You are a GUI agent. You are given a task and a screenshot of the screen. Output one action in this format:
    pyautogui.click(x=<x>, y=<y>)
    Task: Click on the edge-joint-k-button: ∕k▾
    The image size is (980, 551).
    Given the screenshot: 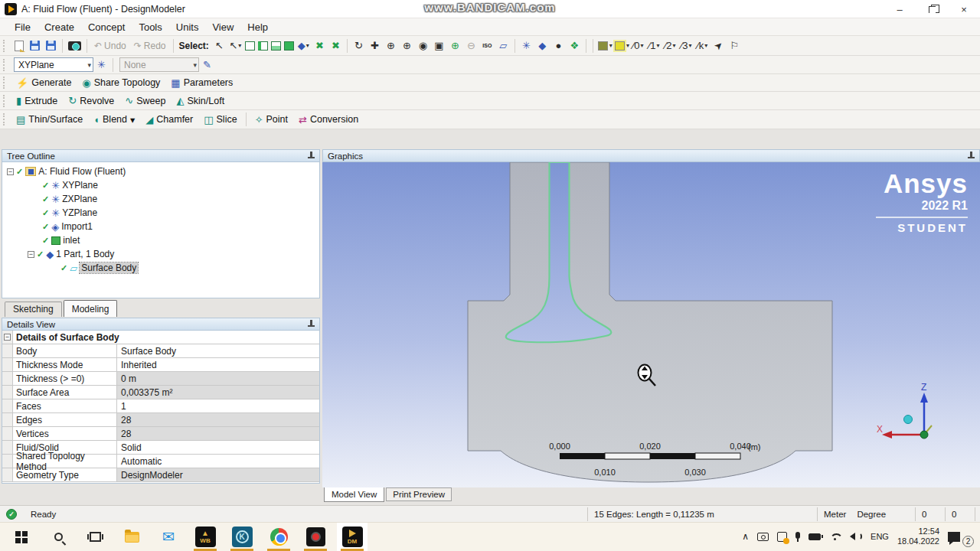 What is the action you would take?
    pyautogui.click(x=703, y=46)
    